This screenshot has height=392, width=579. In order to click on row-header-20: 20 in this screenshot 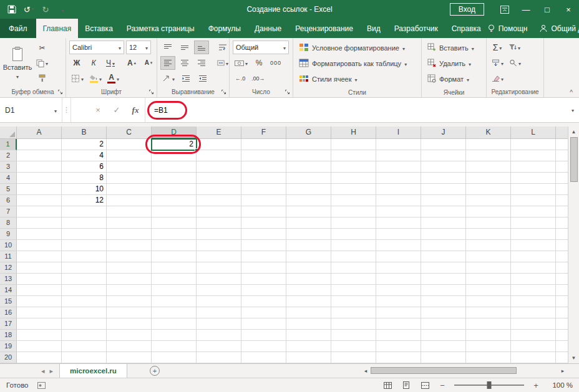, I will do `click(9, 358)`.